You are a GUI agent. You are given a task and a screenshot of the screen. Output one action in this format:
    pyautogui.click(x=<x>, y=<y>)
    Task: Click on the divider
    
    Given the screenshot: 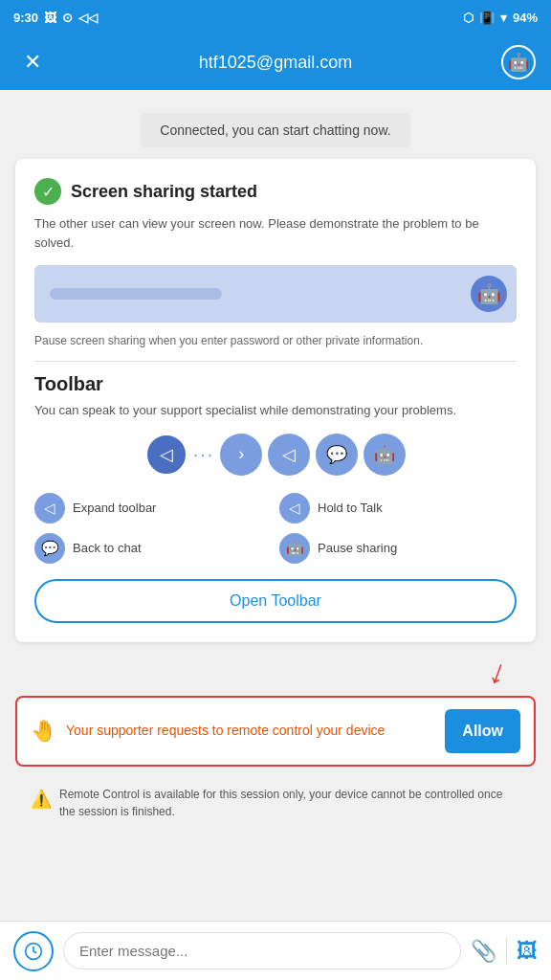 What is the action you would take?
    pyautogui.click(x=276, y=362)
    